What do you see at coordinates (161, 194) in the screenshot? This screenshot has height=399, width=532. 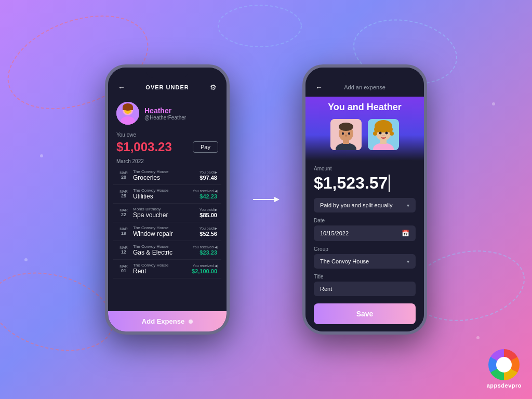 I see `trans-details: The Convoy House Utilities` at bounding box center [161, 194].